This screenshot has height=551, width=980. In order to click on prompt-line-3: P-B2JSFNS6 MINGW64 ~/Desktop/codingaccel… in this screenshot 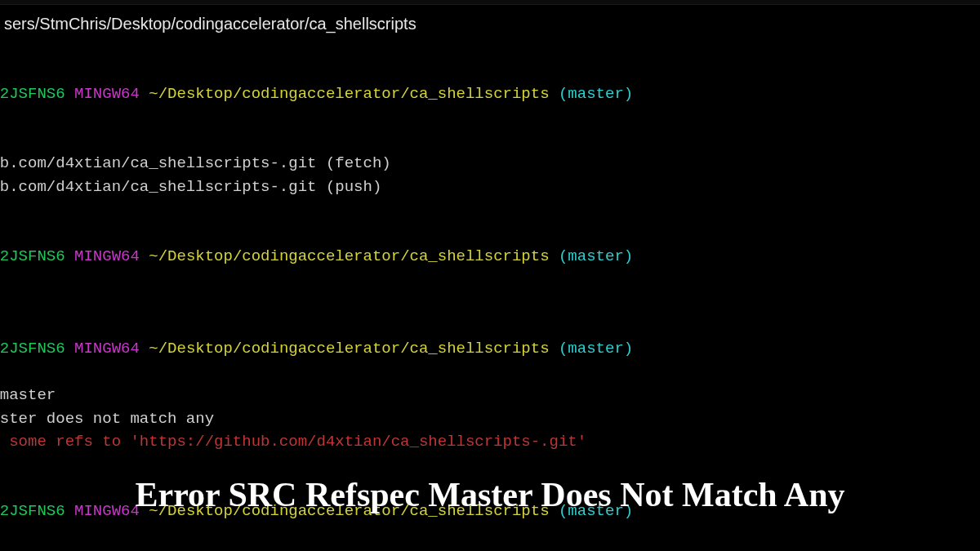, I will do `click(490, 349)`.